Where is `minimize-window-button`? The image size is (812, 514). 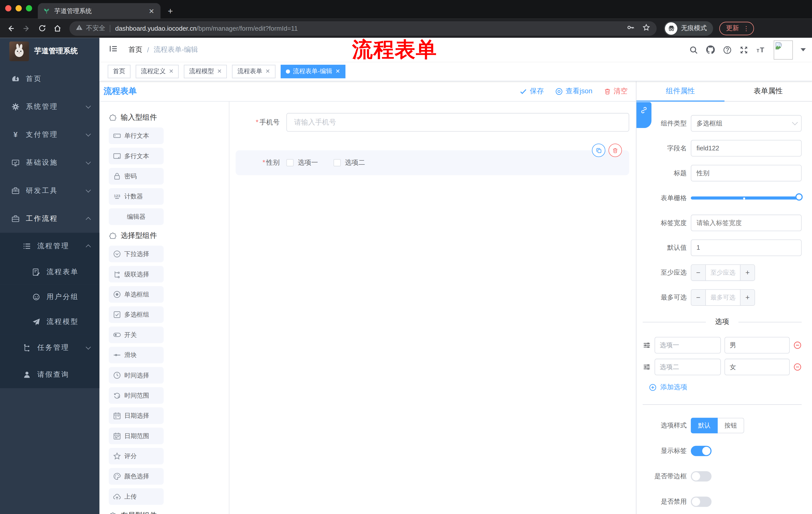
minimize-window-button is located at coordinates (19, 8).